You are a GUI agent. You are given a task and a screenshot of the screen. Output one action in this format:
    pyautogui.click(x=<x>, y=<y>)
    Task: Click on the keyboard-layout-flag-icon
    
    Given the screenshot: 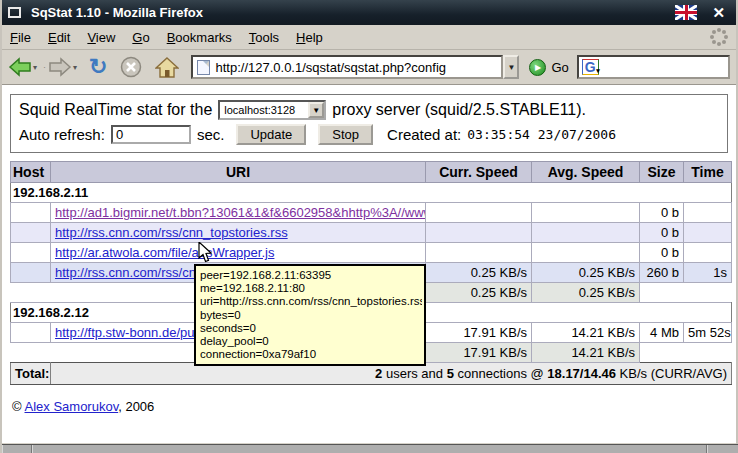 What is the action you would take?
    pyautogui.click(x=686, y=12)
    